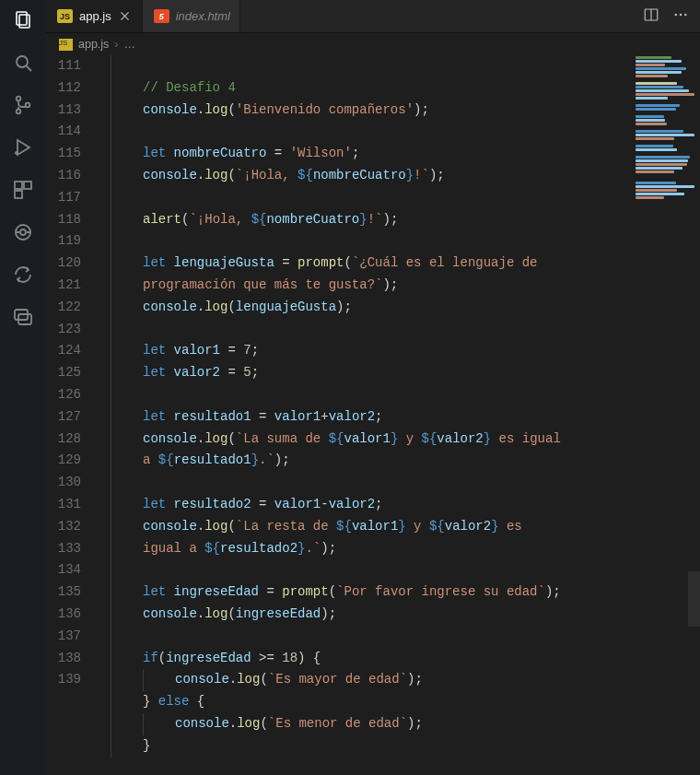 Image resolution: width=700 pixels, height=775 pixels. What do you see at coordinates (125, 17) in the screenshot?
I see `close-icon` at bounding box center [125, 17].